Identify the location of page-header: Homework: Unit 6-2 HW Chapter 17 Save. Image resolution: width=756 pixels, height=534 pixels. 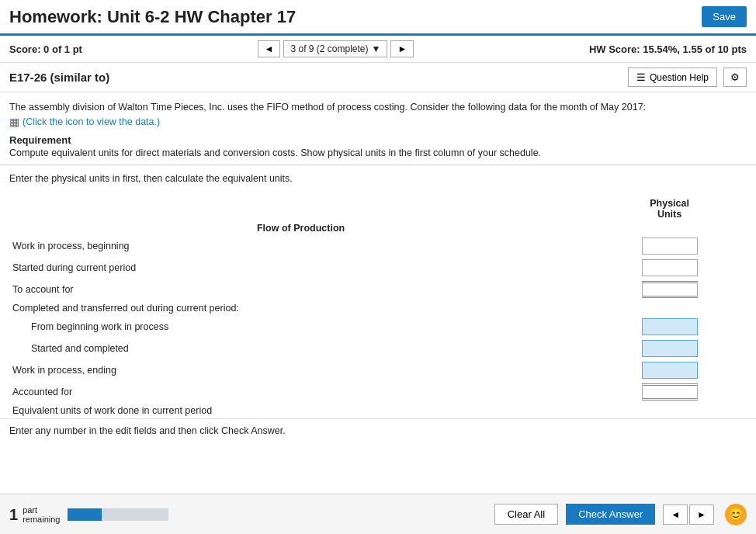
(378, 18).